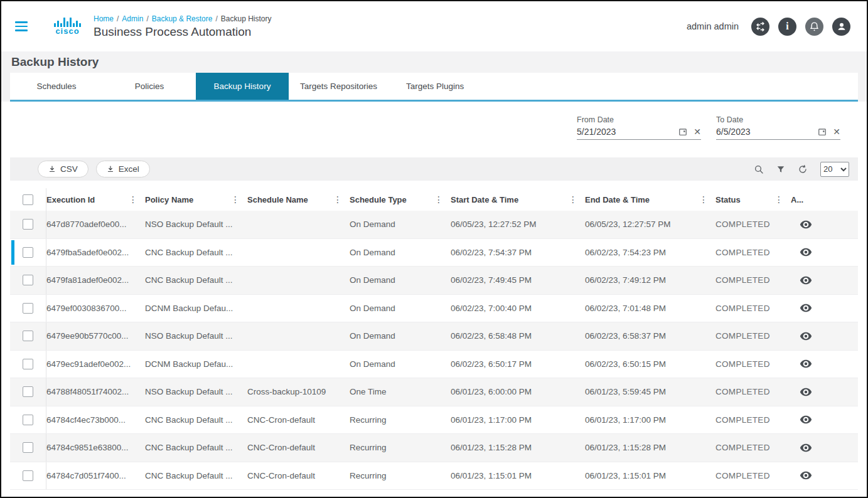 The height and width of the screenshot is (498, 868). I want to click on tab-targets-plugins: Targets Plugins, so click(435, 87).